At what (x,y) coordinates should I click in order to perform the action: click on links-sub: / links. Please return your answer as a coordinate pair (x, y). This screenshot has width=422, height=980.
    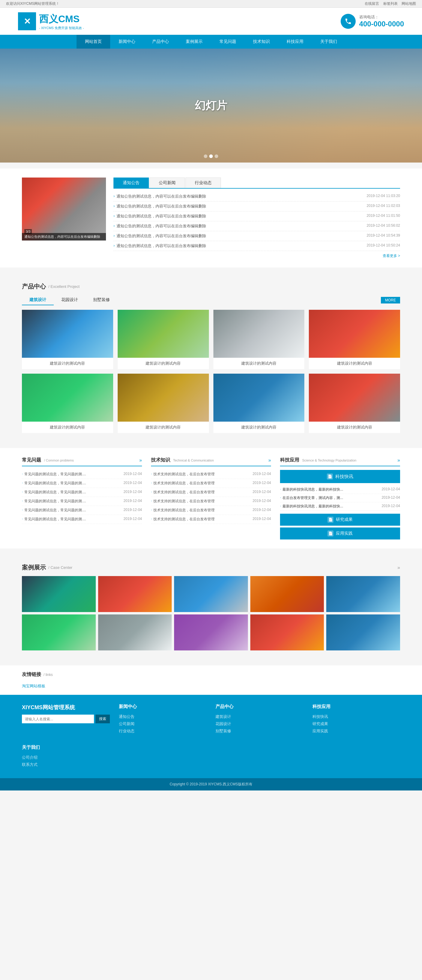
    Looking at the image, I should click on (48, 675).